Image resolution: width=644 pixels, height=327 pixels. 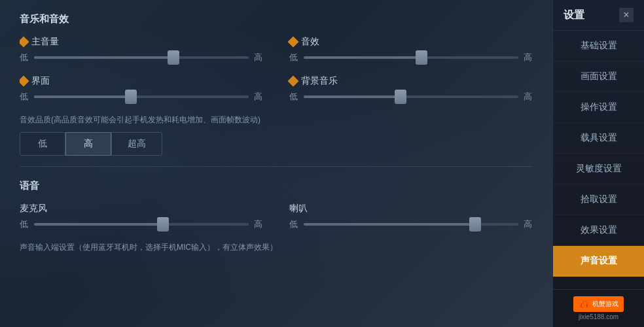 What do you see at coordinates (411, 50) in the screenshot?
I see `sfx-group: 音效 低 高` at bounding box center [411, 50].